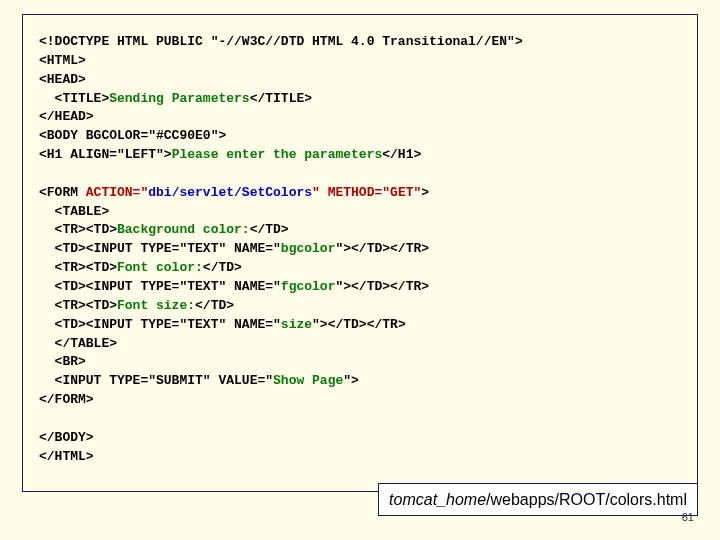 This screenshot has height=540, width=720. What do you see at coordinates (62, 192) in the screenshot?
I see `code-line: <FORM` at bounding box center [62, 192].